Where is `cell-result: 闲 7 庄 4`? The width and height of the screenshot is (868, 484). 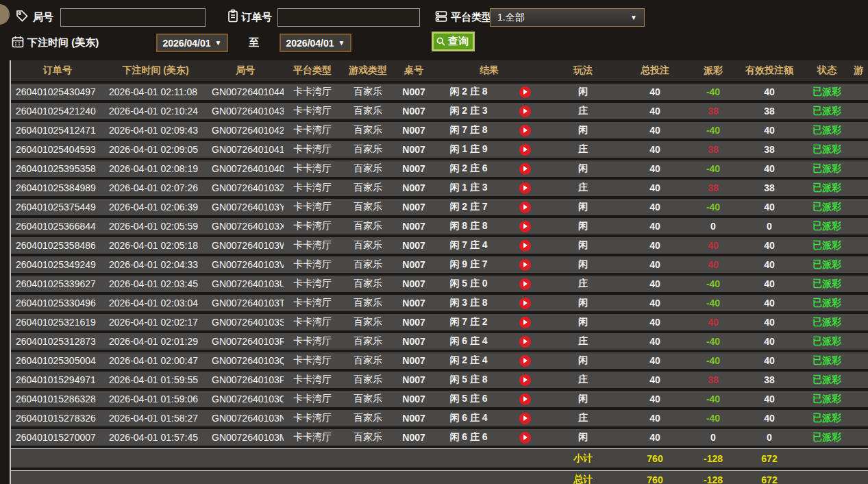 cell-result: 闲 7 庄 4 is located at coordinates (469, 245).